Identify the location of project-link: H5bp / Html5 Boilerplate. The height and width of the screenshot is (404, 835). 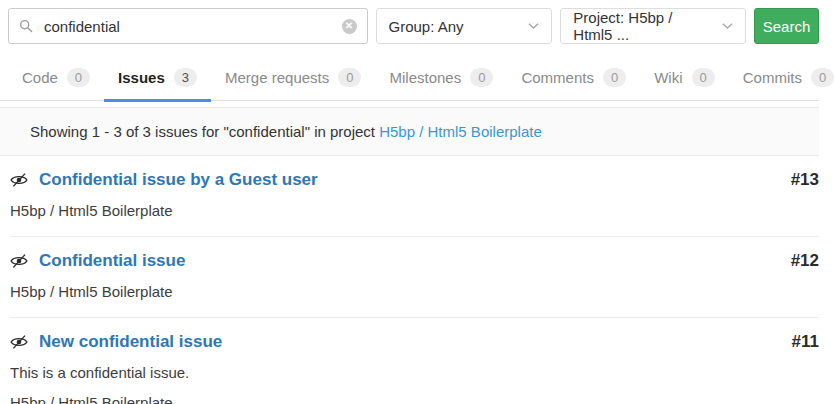
(460, 132).